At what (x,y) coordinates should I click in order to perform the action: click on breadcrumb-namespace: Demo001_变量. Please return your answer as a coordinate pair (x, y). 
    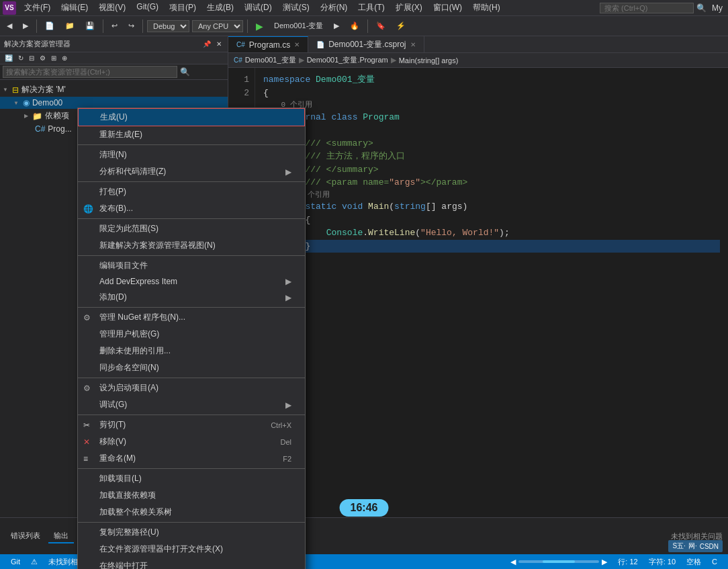
    Looking at the image, I should click on (271, 60).